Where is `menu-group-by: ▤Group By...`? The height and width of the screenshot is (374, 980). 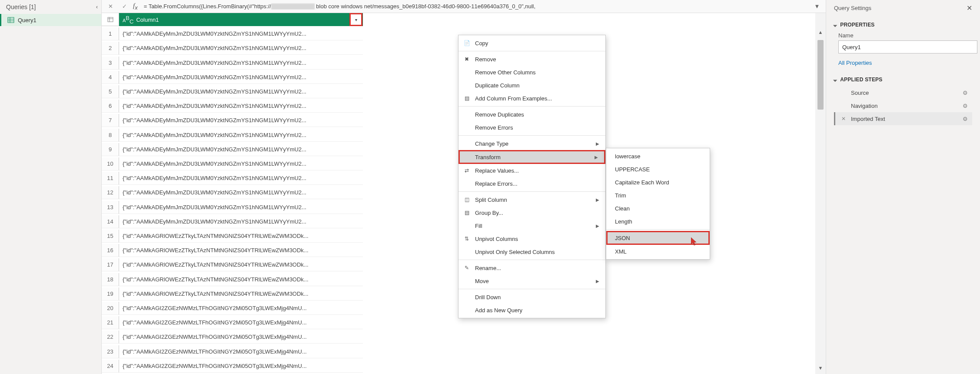
menu-group-by: ▤Group By... is located at coordinates (532, 213).